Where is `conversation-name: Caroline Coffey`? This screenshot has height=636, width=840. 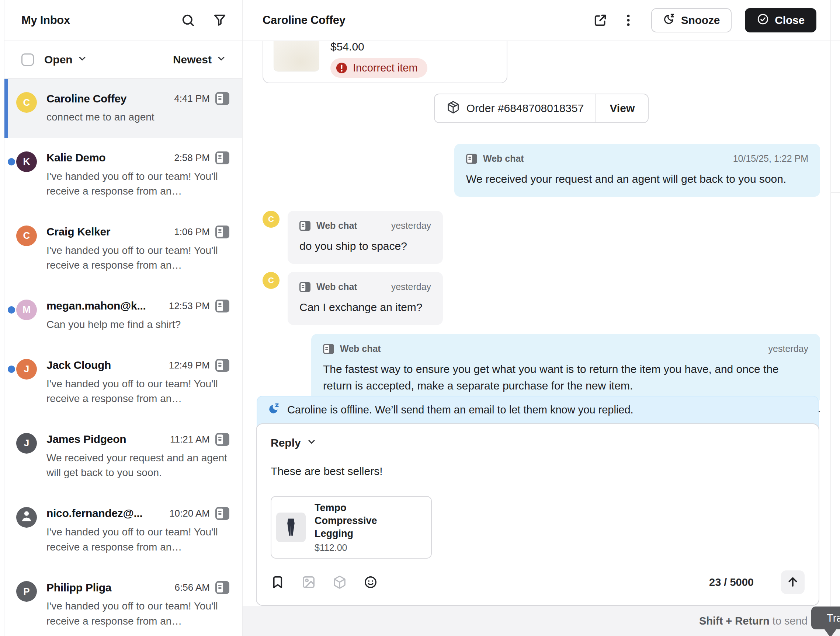 conversation-name: Caroline Coffey is located at coordinates (107, 99).